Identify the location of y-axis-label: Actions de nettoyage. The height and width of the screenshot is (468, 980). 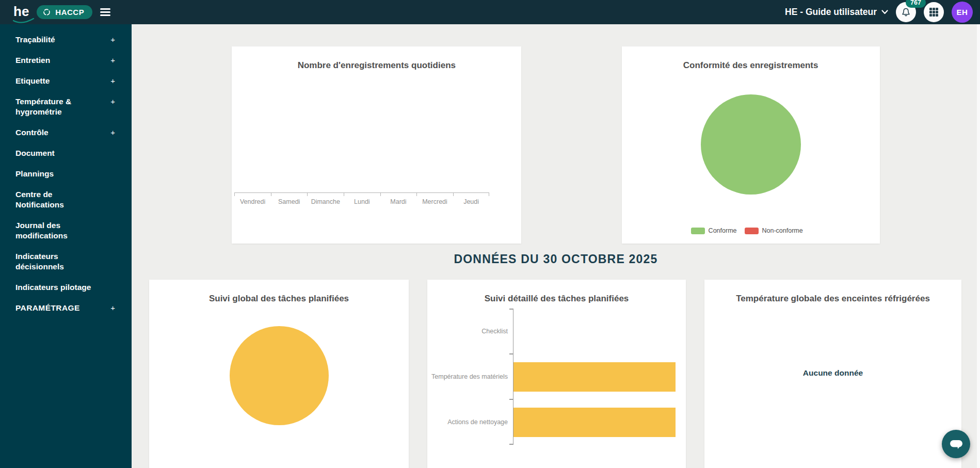
(468, 422).